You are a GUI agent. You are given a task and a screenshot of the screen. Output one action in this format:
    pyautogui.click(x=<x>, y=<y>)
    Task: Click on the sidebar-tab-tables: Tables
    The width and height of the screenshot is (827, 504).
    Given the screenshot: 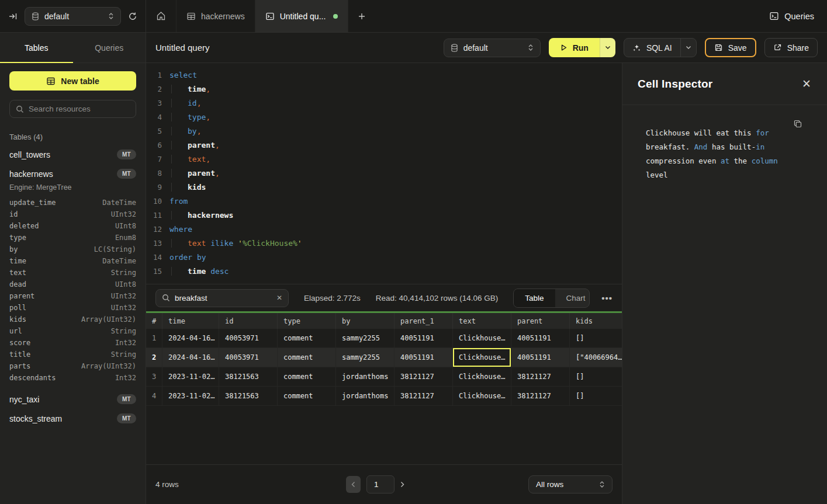 What is the action you would take?
    pyautogui.click(x=36, y=48)
    